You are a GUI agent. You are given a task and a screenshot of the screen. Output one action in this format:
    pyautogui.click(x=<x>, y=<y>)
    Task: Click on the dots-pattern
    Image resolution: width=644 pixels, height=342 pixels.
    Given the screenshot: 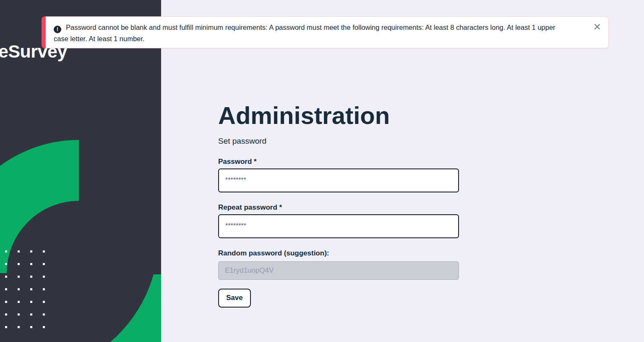 What is the action you would take?
    pyautogui.click(x=25, y=289)
    